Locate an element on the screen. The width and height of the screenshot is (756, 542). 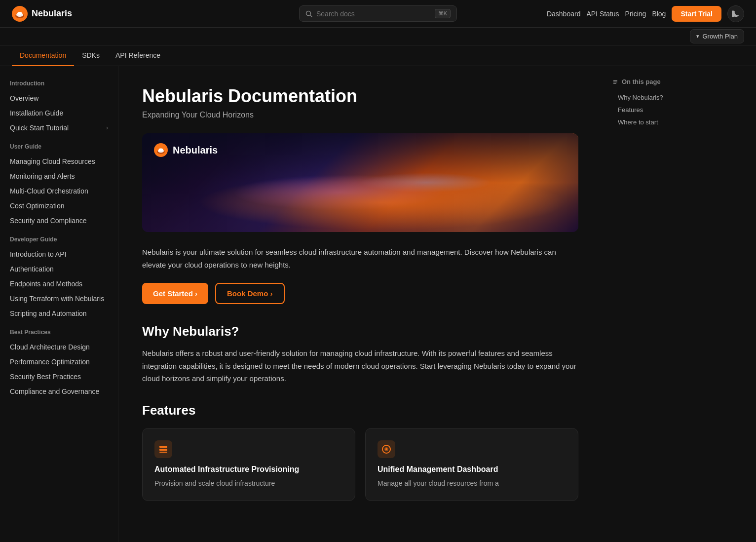
sidebar-link-installation-guide: Installation Guide is located at coordinates (59, 113).